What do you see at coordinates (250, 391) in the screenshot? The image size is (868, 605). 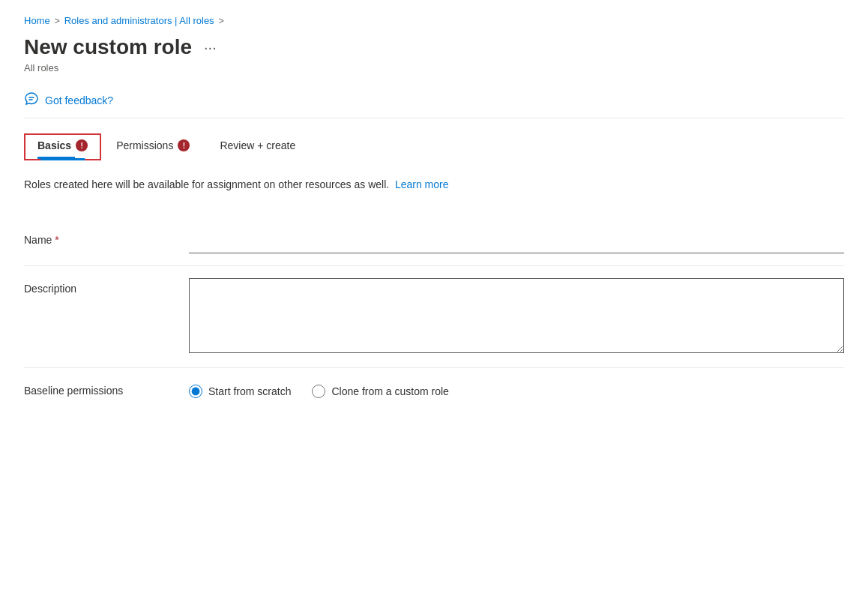 I see `radio-scratch-label: Start from scratch` at bounding box center [250, 391].